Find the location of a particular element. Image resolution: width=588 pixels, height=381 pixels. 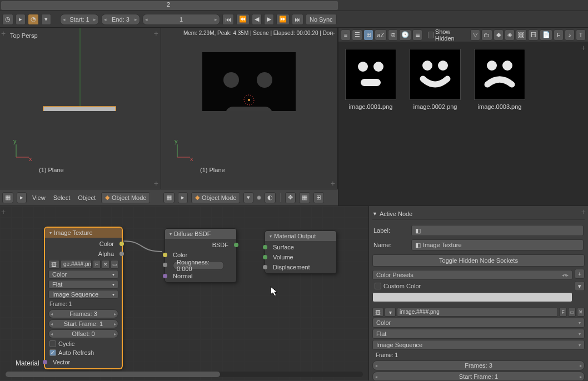

socket-displacement-in: Displacement is located at coordinates (301, 267).